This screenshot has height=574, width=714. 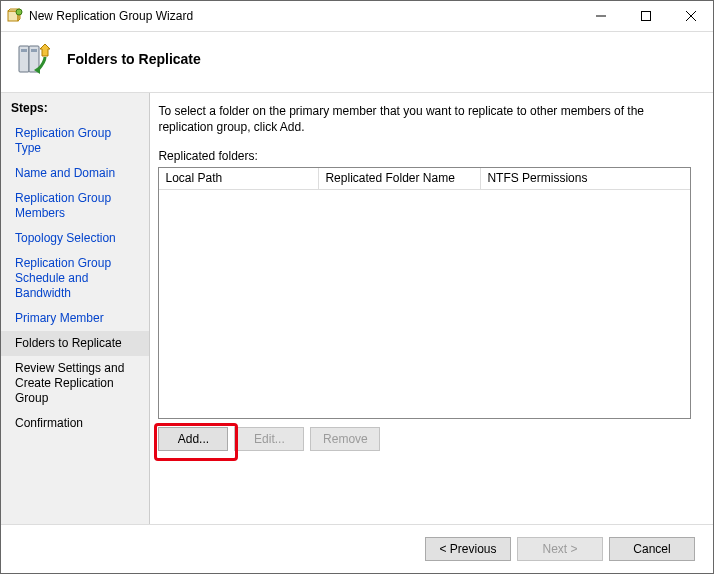 I want to click on minimize-button, so click(x=600, y=16).